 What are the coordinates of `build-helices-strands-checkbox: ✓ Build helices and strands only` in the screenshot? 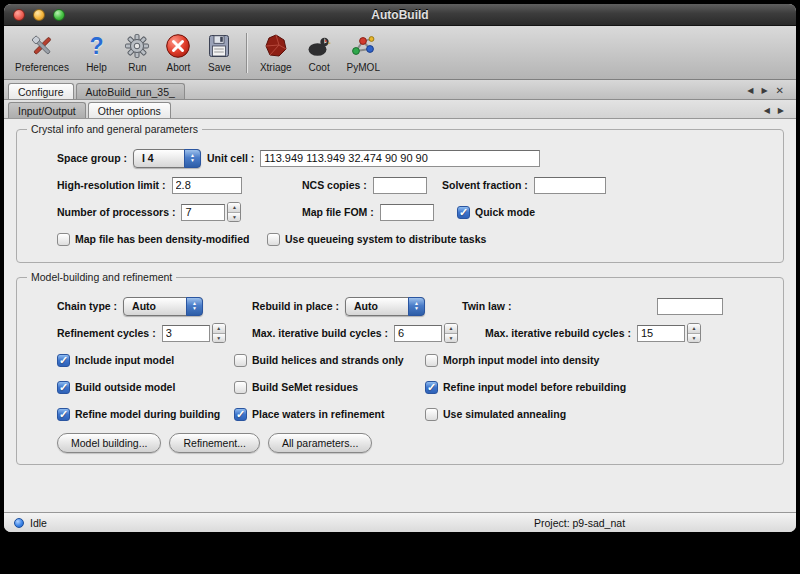 It's located at (319, 360).